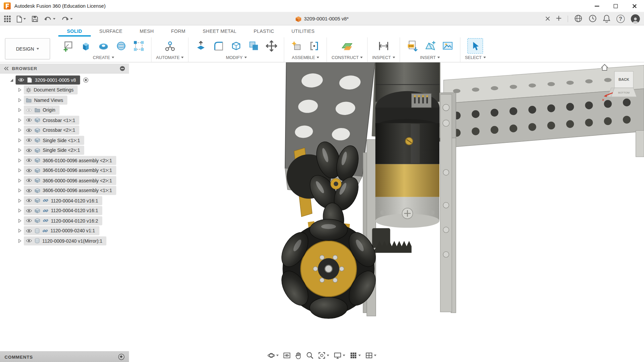  I want to click on create-sketch-button, so click(68, 46).